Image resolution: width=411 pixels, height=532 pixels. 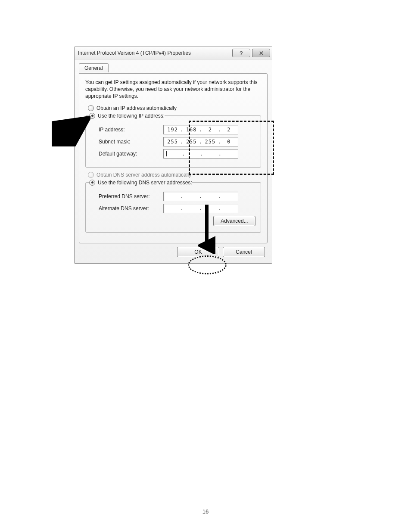 I want to click on radio-use-ip-label: Use the following IP address:, so click(x=131, y=116).